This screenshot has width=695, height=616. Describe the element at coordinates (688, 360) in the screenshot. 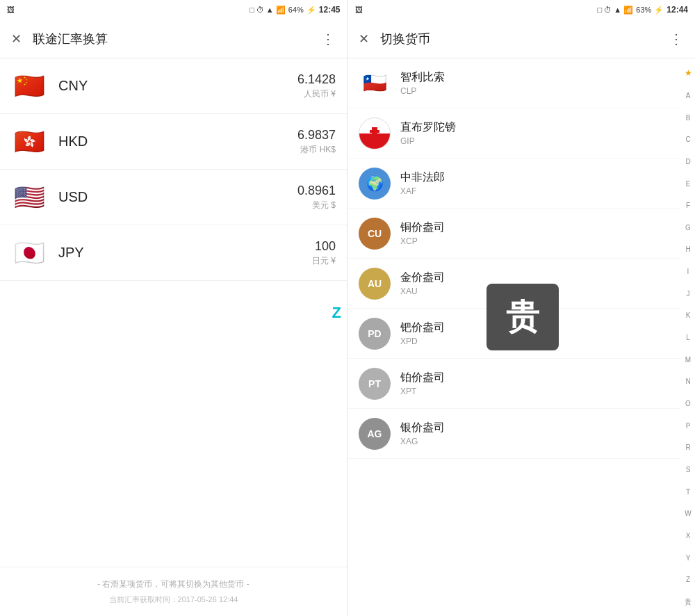

I see `alpha-m: M` at that location.